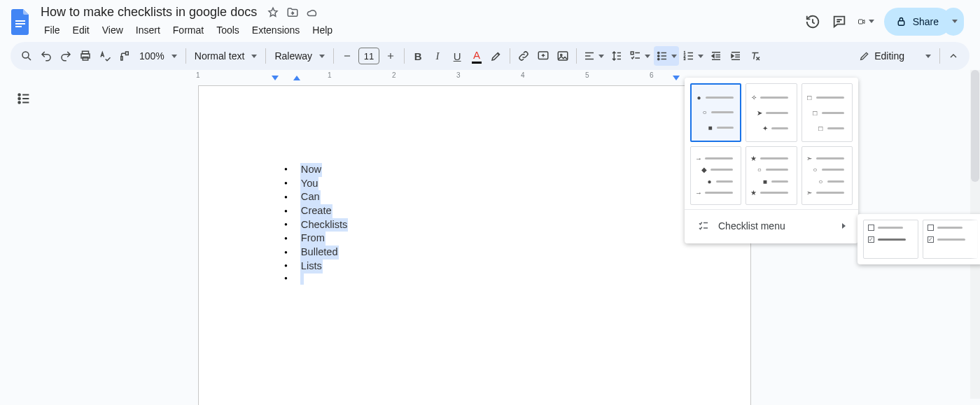  Describe the element at coordinates (640, 56) in the screenshot. I see `checklist-icon` at that location.